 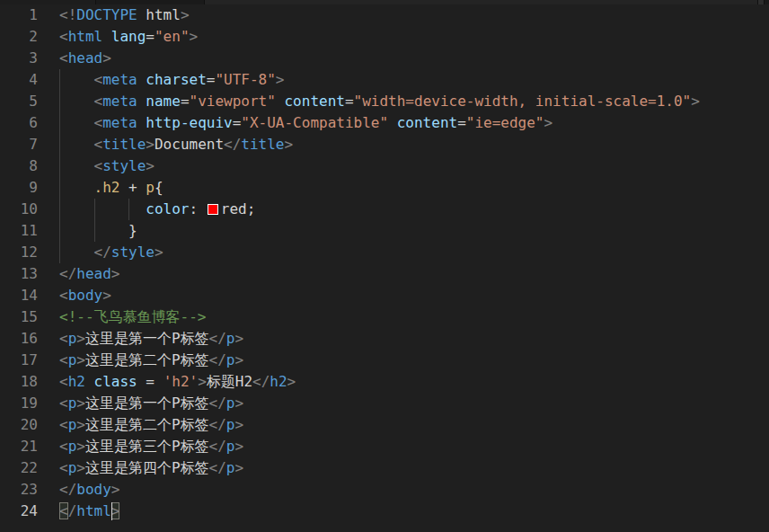 What do you see at coordinates (93, 510) in the screenshot?
I see `token-tag: html` at bounding box center [93, 510].